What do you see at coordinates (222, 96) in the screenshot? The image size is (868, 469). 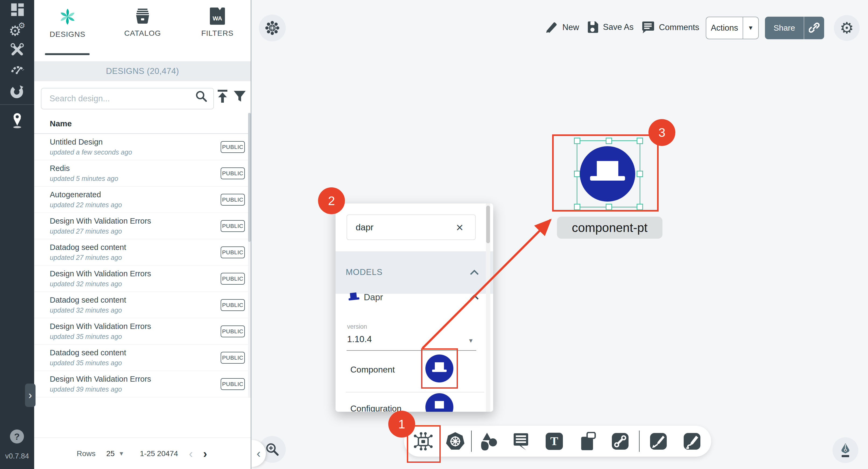 I see `publish-upload-icon` at bounding box center [222, 96].